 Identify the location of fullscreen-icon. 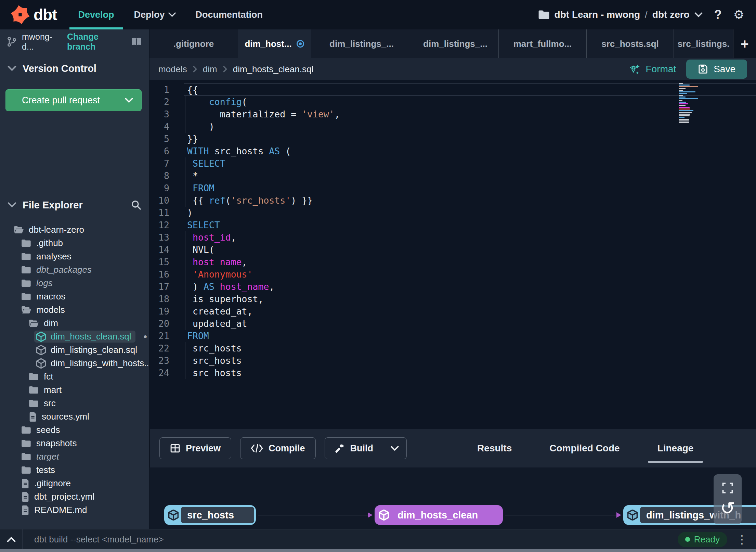
(728, 488).